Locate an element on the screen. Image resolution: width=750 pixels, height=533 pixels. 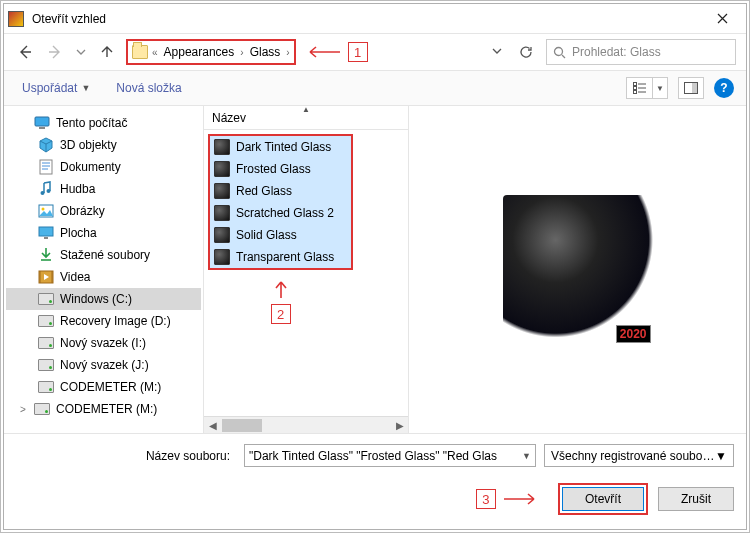
desktop-icon is located at coordinates (46, 233).